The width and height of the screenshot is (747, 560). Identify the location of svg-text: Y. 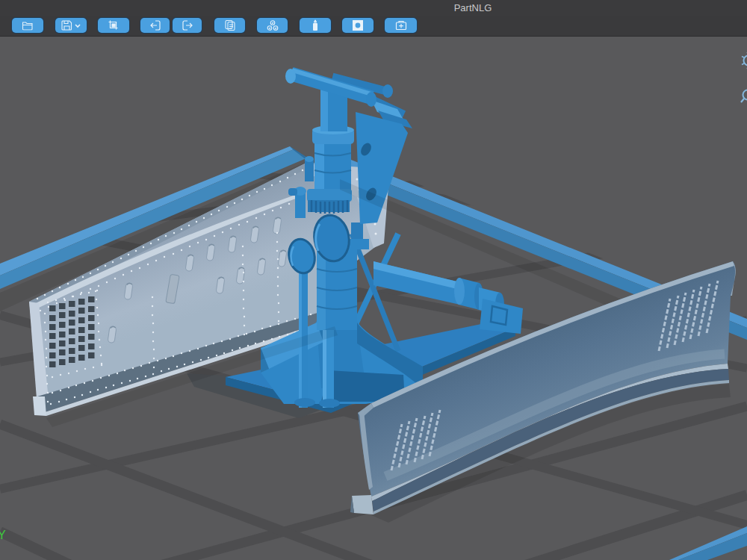
(3, 535).